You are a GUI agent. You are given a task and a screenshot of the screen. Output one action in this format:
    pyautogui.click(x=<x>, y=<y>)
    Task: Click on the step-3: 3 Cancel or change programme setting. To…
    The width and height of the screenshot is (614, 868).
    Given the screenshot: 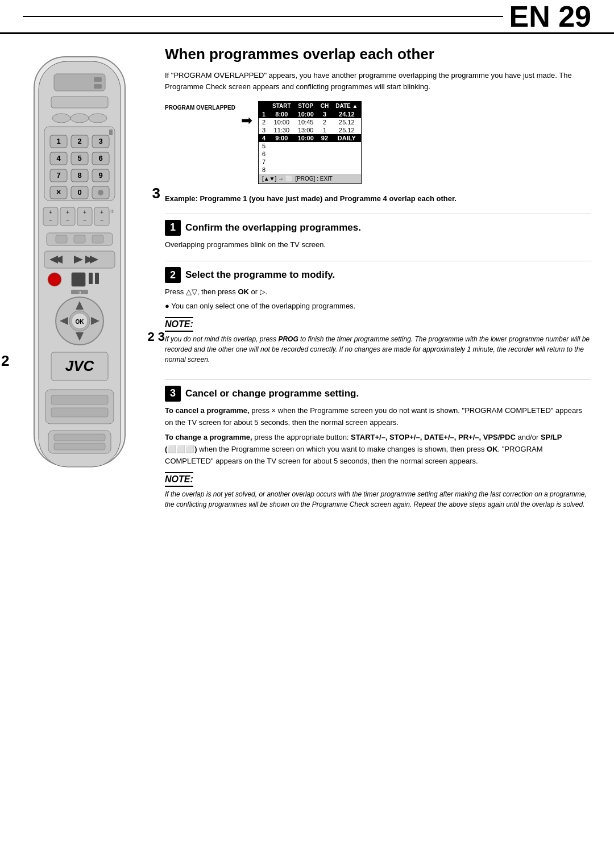 What is the action you would take?
    pyautogui.click(x=378, y=451)
    